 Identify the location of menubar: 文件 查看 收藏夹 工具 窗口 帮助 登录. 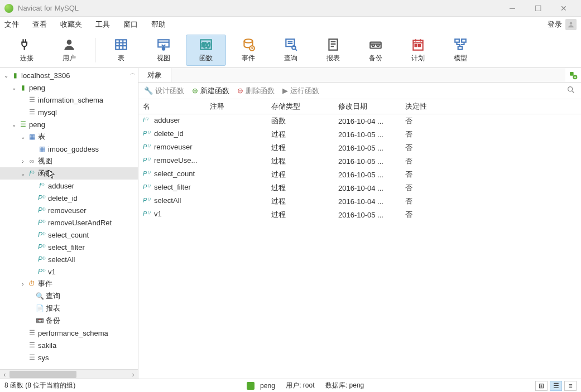
(290, 25).